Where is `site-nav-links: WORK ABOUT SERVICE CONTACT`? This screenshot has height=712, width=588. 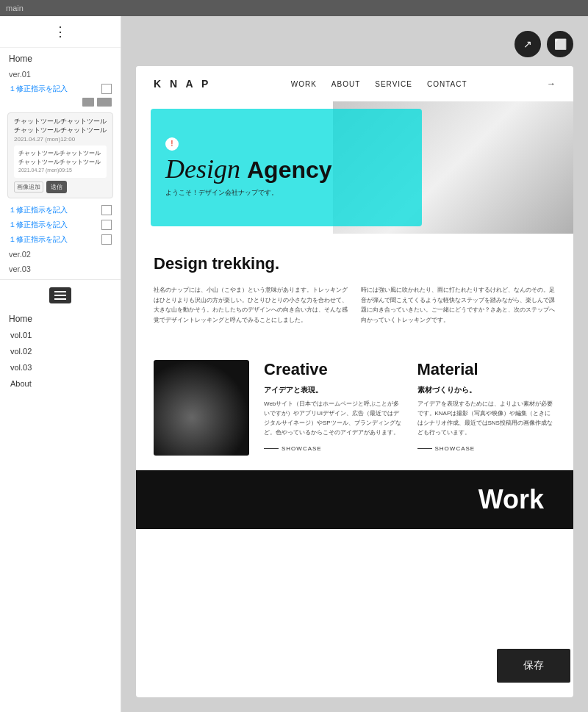 site-nav-links: WORK ABOUT SERVICE CONTACT is located at coordinates (379, 84).